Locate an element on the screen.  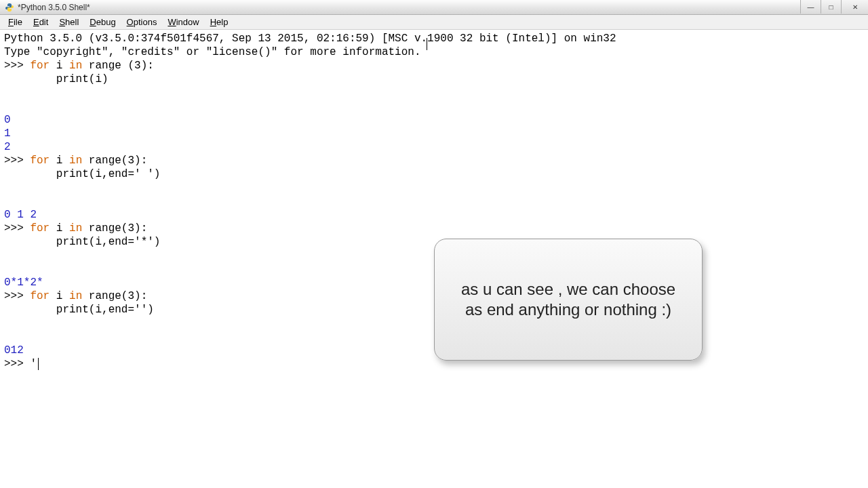
python-icon is located at coordinates (9, 7).